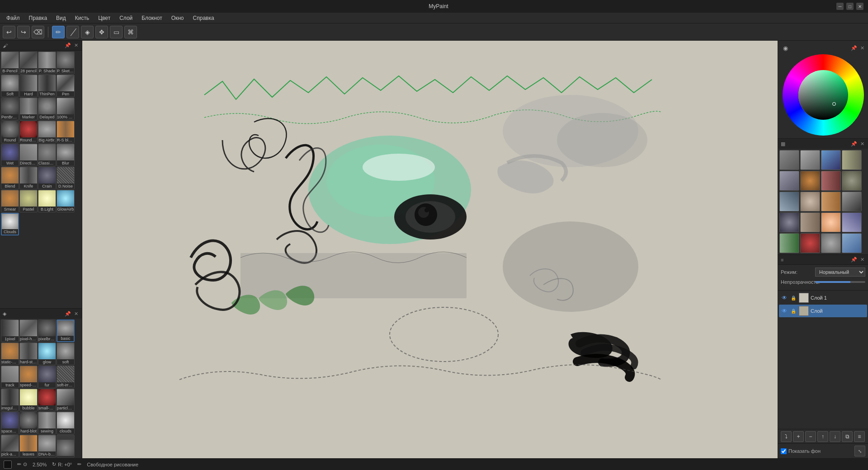 The height and width of the screenshot is (470, 868). What do you see at coordinates (131, 32) in the screenshot?
I see `transform-button: ⌘` at bounding box center [131, 32].